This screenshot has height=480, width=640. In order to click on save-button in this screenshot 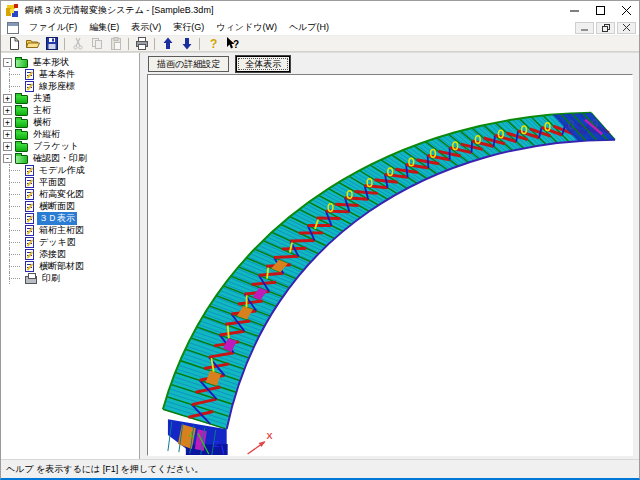, I will do `click(52, 44)`.